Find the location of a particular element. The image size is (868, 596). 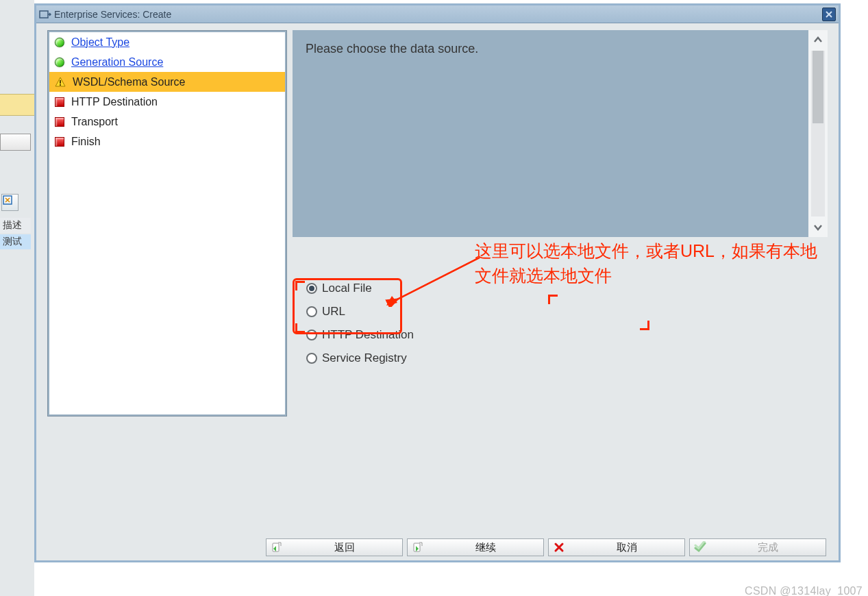

wizard-step-5: Finish is located at coordinates (167, 141).